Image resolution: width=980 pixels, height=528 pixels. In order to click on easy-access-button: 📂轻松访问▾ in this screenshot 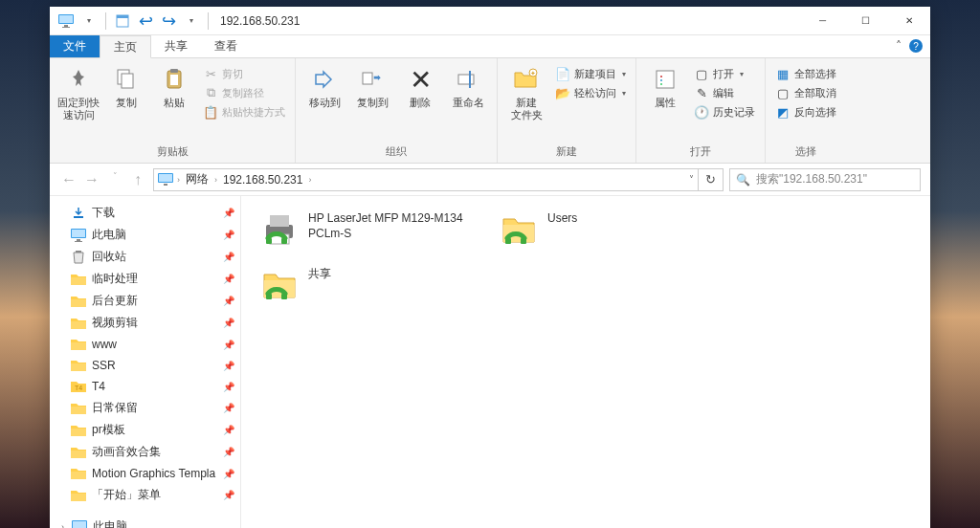, I will do `click(590, 93)`.